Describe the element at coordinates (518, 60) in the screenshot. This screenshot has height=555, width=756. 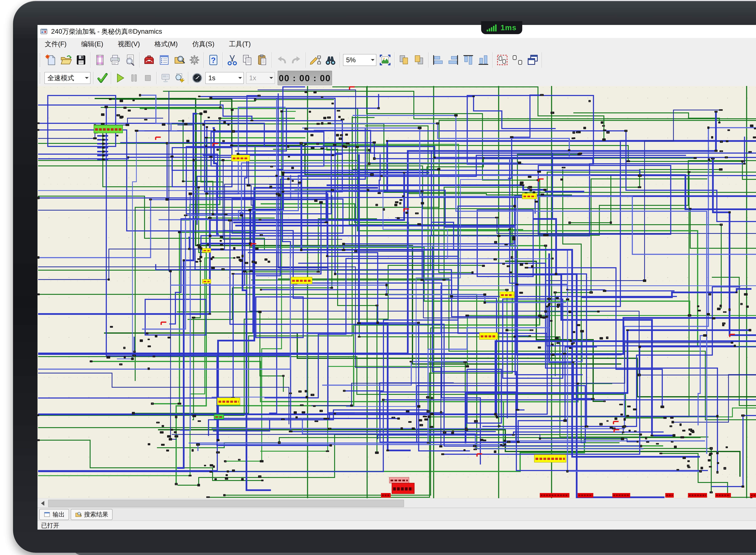
I see `ungroup-shapes-button` at that location.